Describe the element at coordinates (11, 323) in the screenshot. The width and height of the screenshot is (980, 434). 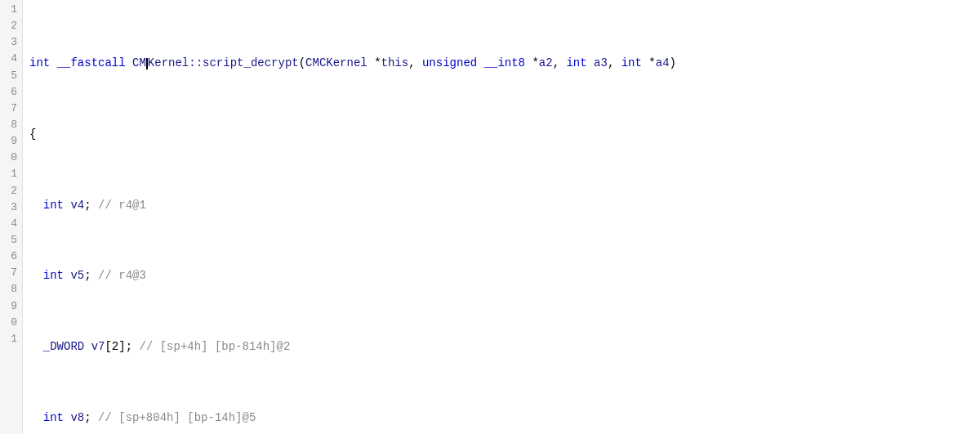
I see `line-num-20: 0` at that location.